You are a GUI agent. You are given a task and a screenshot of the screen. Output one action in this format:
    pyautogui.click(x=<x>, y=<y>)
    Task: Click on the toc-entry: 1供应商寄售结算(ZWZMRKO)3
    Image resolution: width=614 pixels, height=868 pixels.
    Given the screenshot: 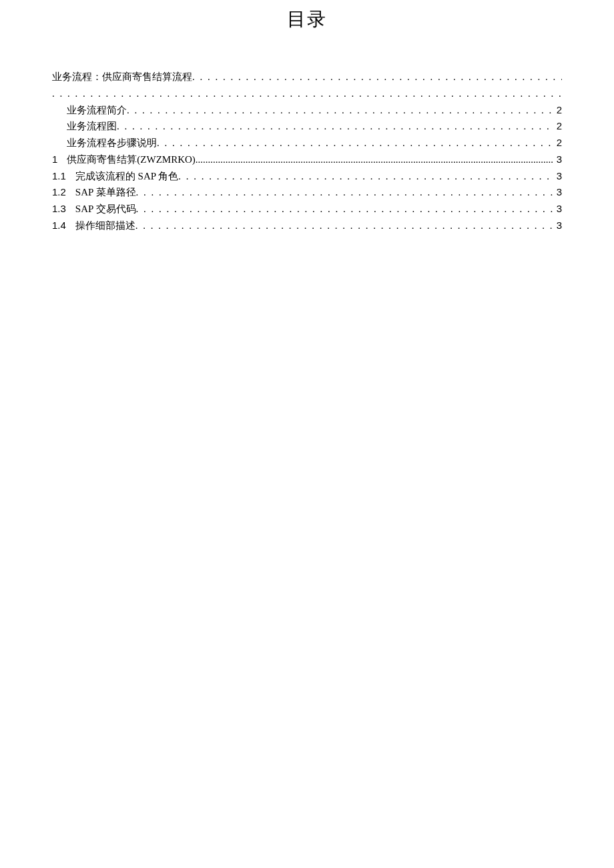 What is the action you would take?
    pyautogui.click(x=307, y=160)
    